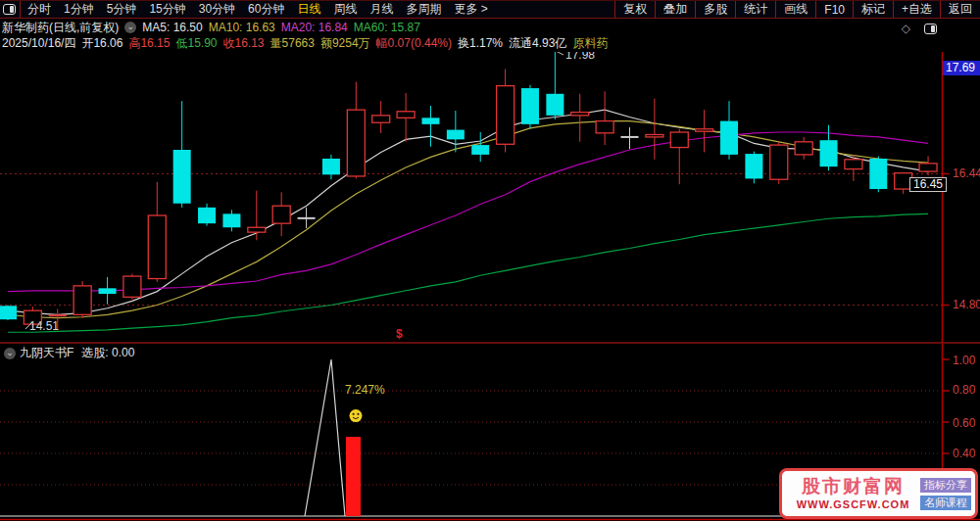  Describe the element at coordinates (172, 27) in the screenshot. I see `ma5-value: MA5: 16.50` at that location.